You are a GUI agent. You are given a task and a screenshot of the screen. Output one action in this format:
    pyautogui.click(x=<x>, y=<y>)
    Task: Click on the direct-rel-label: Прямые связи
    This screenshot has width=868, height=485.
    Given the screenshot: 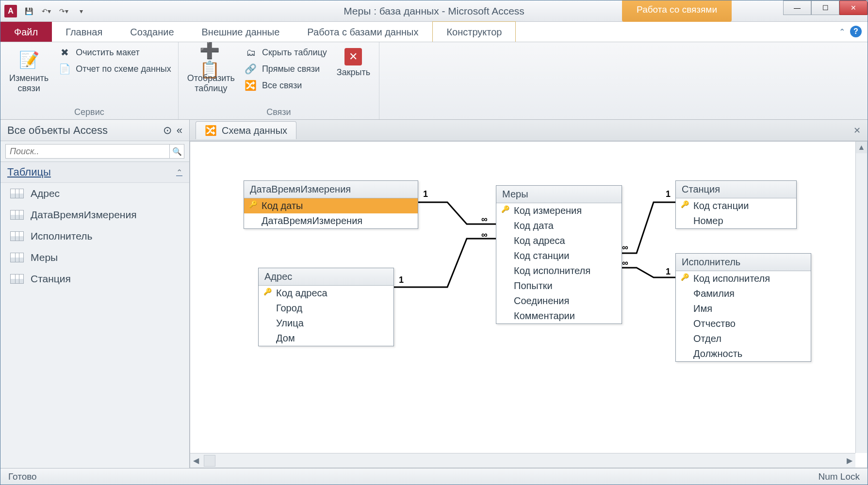 What is the action you would take?
    pyautogui.click(x=291, y=69)
    